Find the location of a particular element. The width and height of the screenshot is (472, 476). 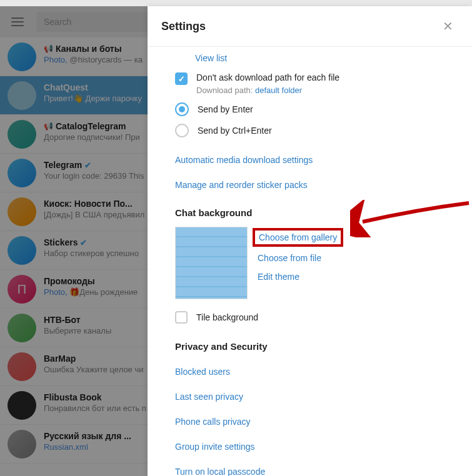

blocked-users-link: Blocked users is located at coordinates (316, 372).